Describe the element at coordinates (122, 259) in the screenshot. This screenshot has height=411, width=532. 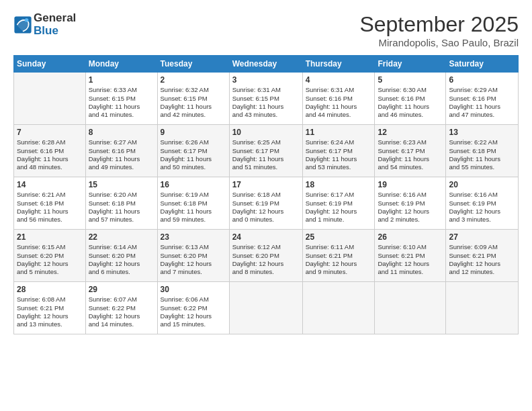
I see `day-info: Sunrise: 6:14 AM Sunset: 6:20 PM Dayligh…` at that location.